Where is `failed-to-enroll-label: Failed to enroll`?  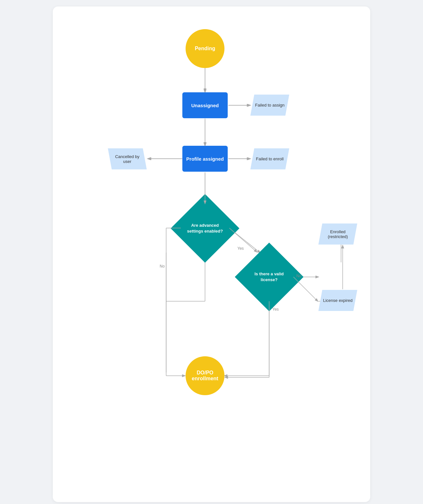 failed-to-enroll-label: Failed to enroll is located at coordinates (269, 159).